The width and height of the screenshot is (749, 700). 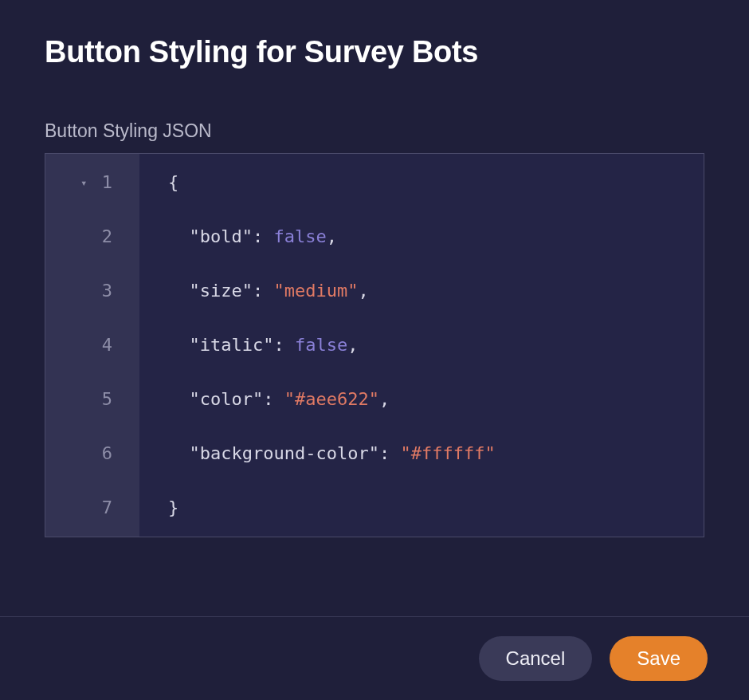 I want to click on code-line: "background-color": "#ffffff", so click(x=436, y=454).